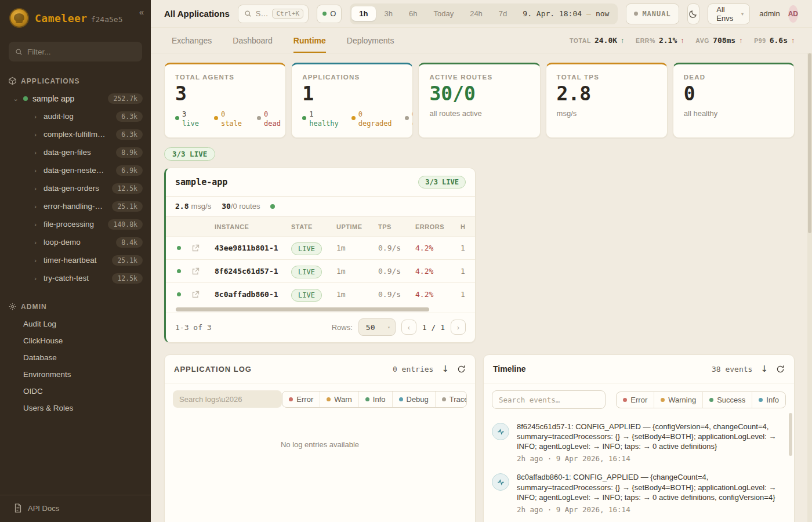  What do you see at coordinates (793, 14) in the screenshot?
I see `avatar: AD` at bounding box center [793, 14].